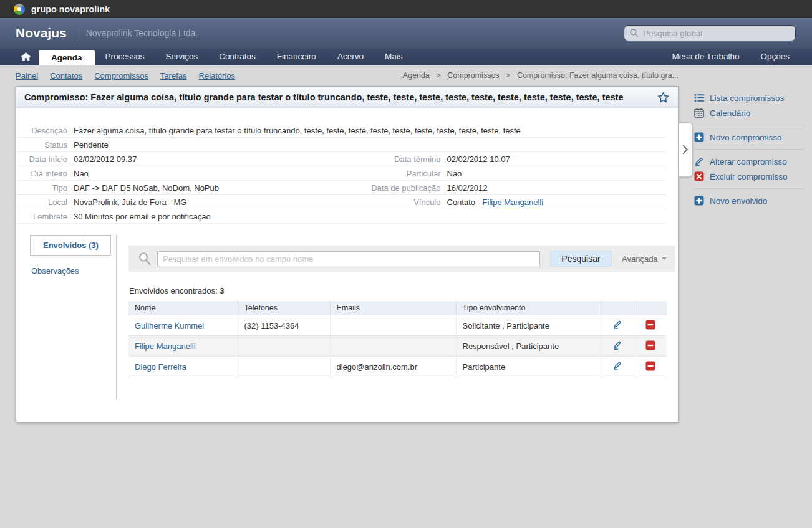 This screenshot has height=528, width=812. Describe the element at coordinates (105, 160) in the screenshot. I see `field-value-data-inicio: 02/02/2012 09:37` at that location.